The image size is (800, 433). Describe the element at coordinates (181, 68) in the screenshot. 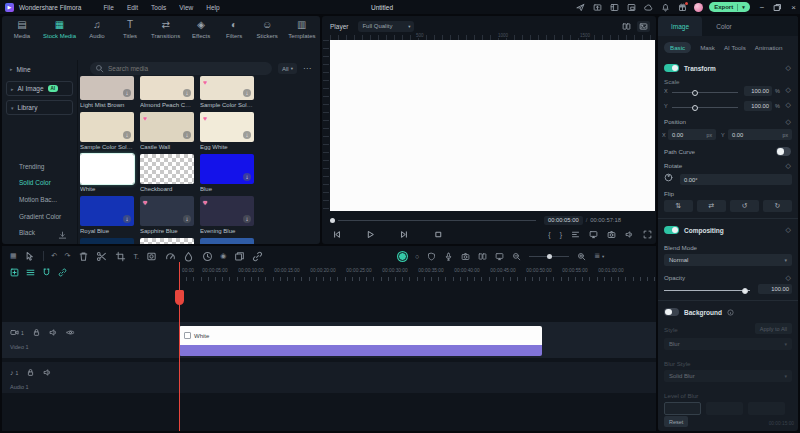

I see `search-box` at that location.